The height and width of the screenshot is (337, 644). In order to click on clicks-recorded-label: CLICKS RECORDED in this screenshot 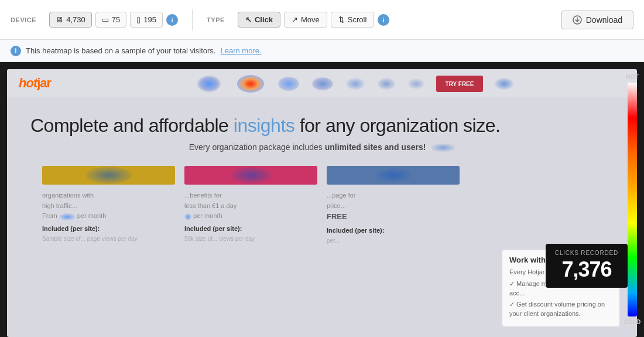, I will do `click(587, 253)`.